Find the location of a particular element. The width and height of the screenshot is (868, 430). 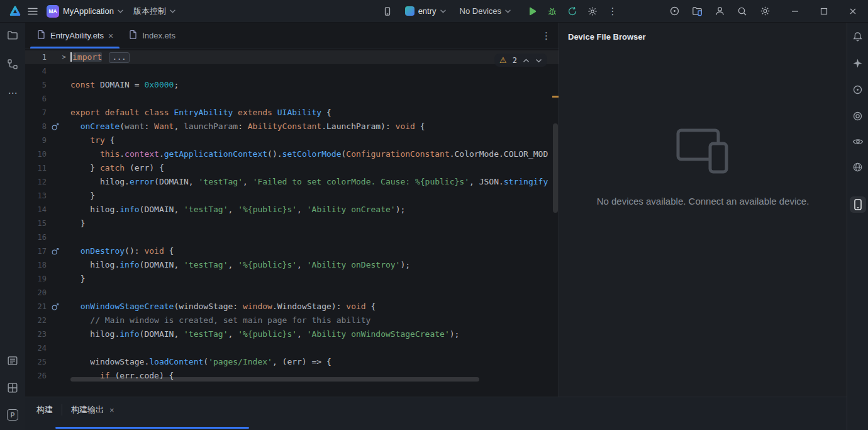

line-number: 5 is located at coordinates (36, 85).